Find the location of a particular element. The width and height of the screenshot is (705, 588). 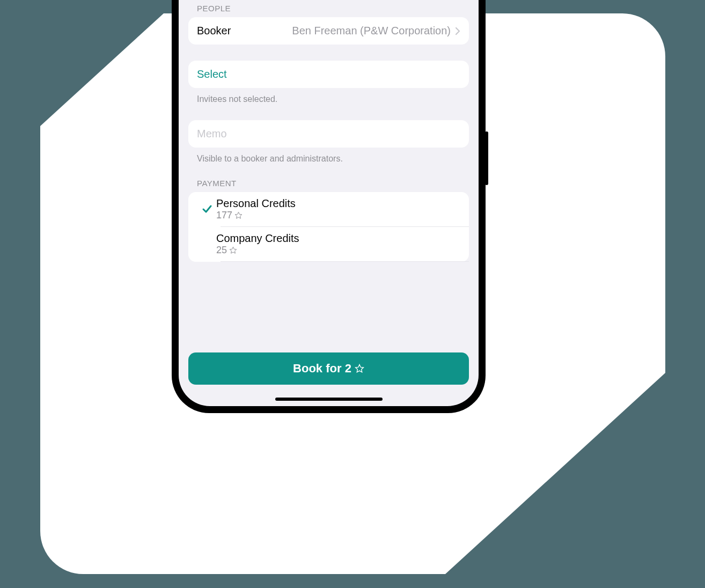

payment-section-label: PAYMENT is located at coordinates (328, 178).